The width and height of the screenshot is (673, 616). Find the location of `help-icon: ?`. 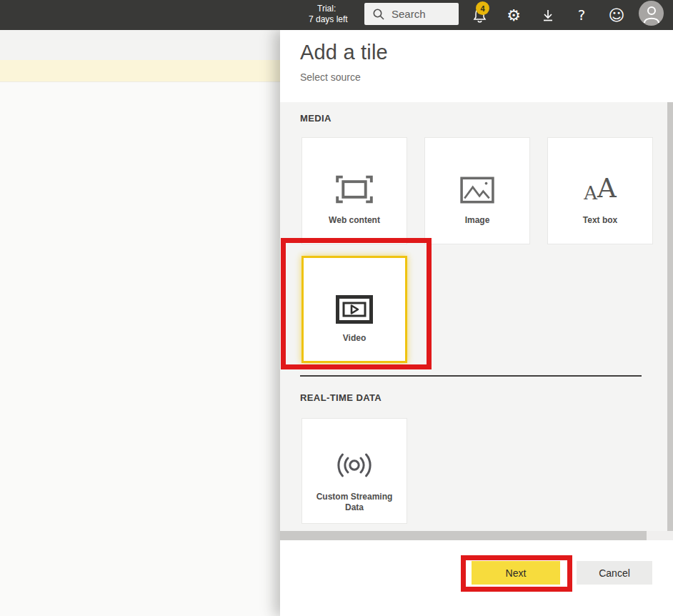

help-icon: ? is located at coordinates (582, 15).